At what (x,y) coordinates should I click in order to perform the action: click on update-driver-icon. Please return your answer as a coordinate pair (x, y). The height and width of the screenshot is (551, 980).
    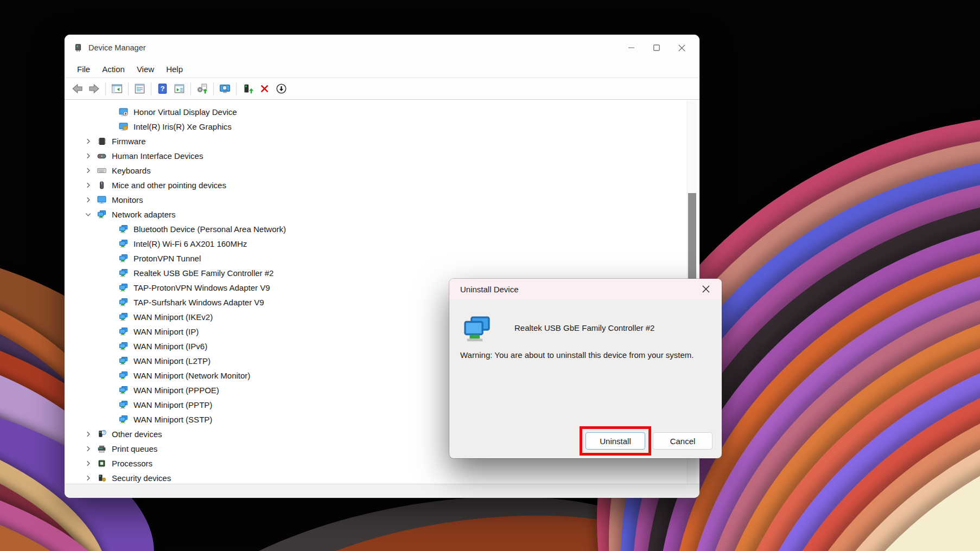
    Looking at the image, I should click on (247, 89).